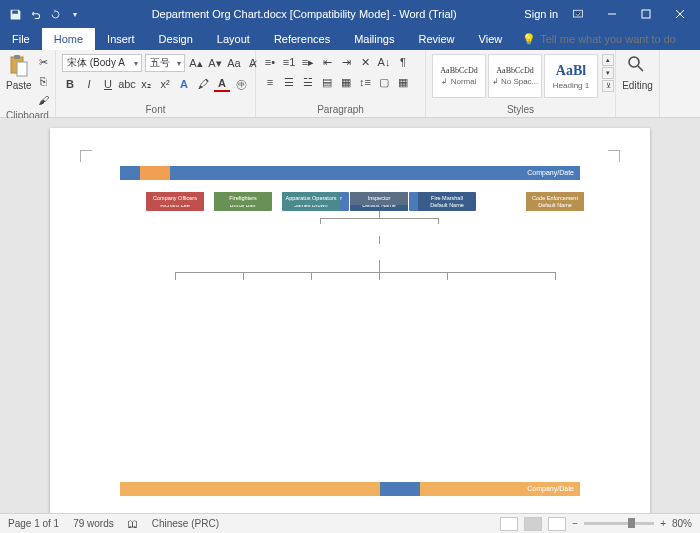 The height and width of the screenshot is (533, 700). What do you see at coordinates (609, 14) in the screenshot?
I see `title-bar-right: Sign in` at bounding box center [609, 14].